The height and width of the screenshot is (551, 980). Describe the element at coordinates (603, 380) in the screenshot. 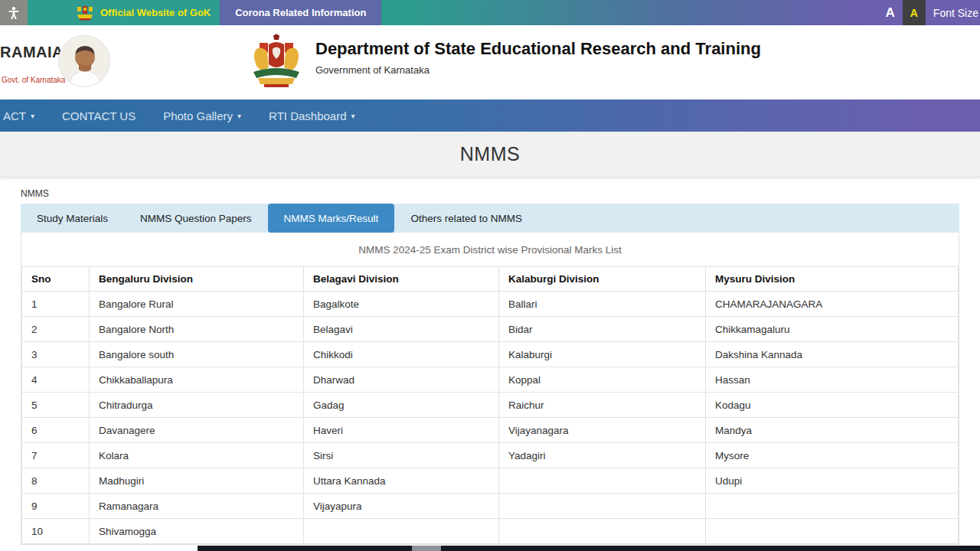

I see `cell-district: Koppal` at that location.